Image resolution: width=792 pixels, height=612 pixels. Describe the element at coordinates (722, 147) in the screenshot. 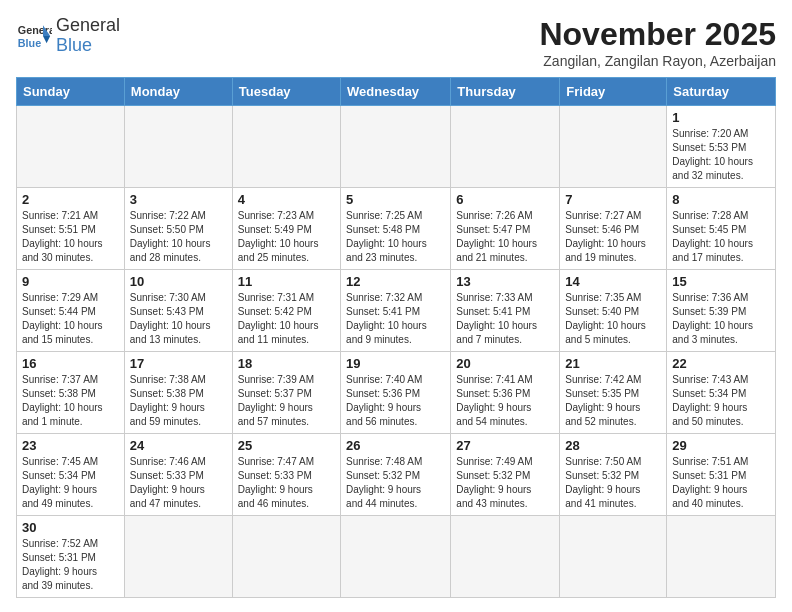

I see `day-1: 1 Sunrise: 7:20 AM Sunset: 5:53 PM Dayli…` at that location.